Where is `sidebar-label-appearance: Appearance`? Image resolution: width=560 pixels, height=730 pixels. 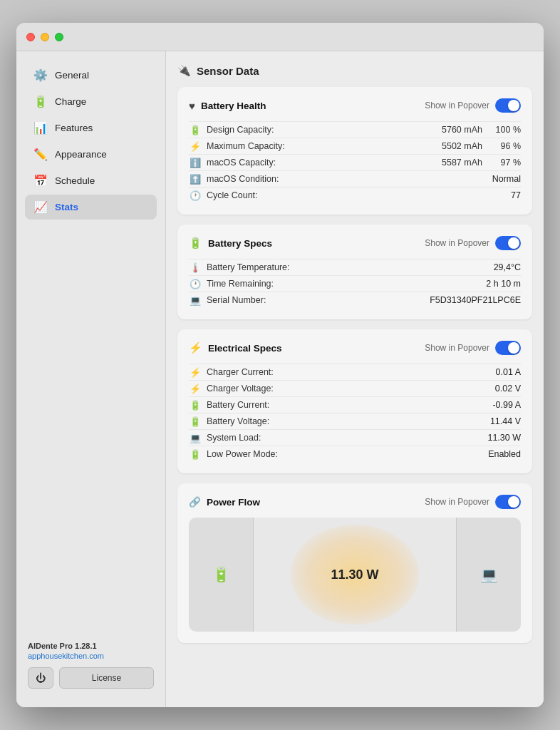
sidebar-label-appearance: Appearance is located at coordinates (81, 154).